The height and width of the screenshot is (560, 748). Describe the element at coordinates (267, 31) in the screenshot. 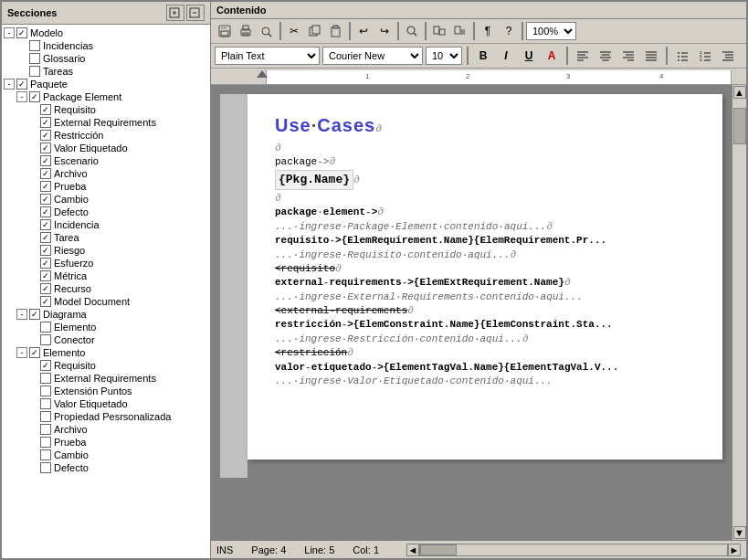

I see `preview-btn` at that location.